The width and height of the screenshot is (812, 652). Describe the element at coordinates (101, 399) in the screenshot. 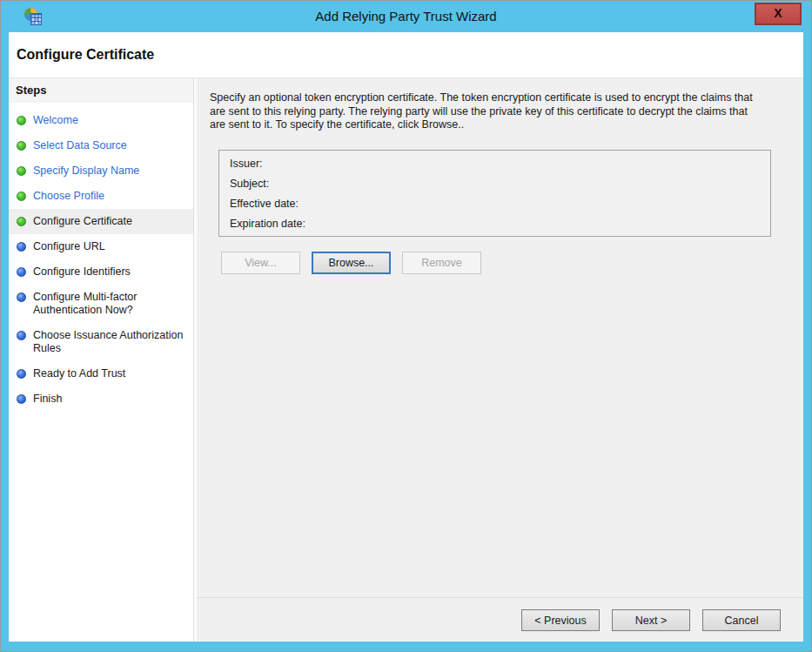

I see `sidebar-item-finish: Finish` at that location.